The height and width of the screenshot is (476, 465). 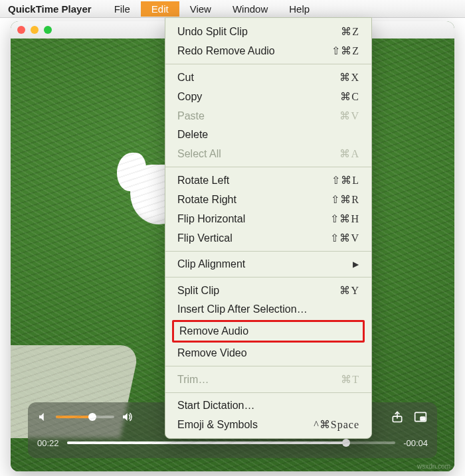 What do you see at coordinates (250, 9) in the screenshot?
I see `menu-window: Window` at bounding box center [250, 9].